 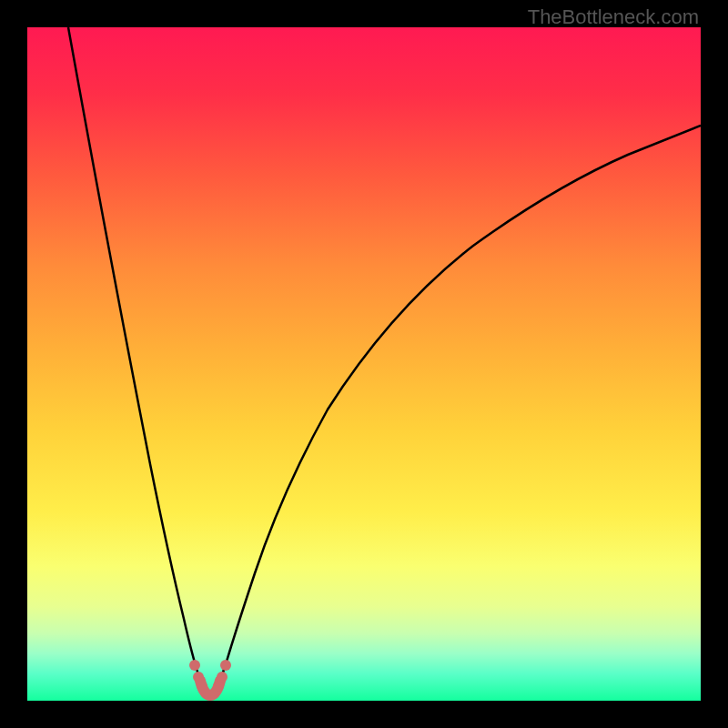 What do you see at coordinates (613, 17) in the screenshot?
I see `watermark-text: TheBottleneck.com` at bounding box center [613, 17].